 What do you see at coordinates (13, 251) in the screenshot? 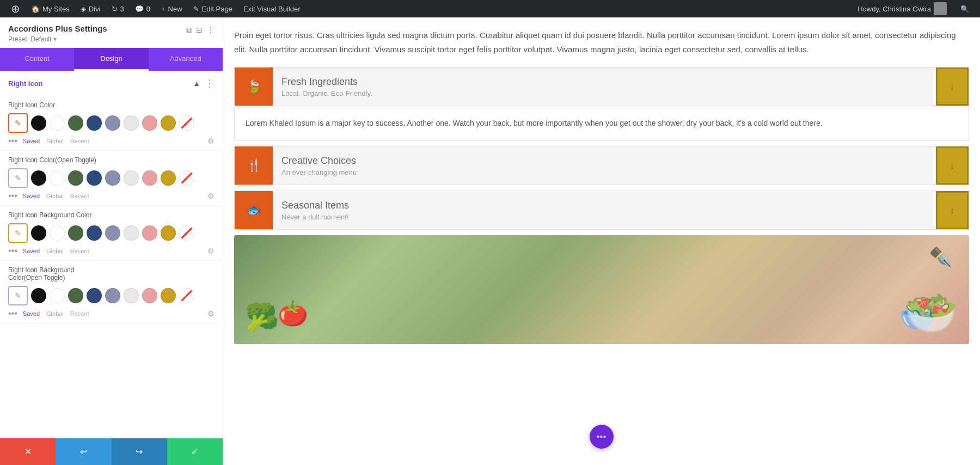
I see `color-bg-tab-dots: •••` at bounding box center [13, 251].